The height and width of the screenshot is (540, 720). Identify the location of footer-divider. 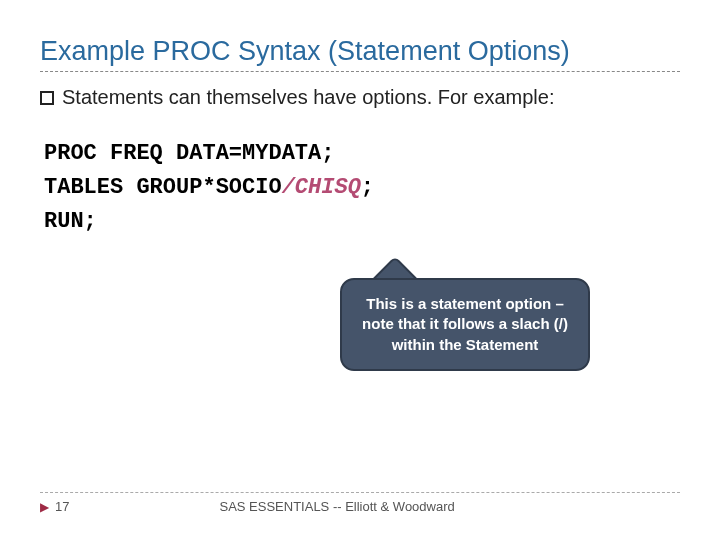
(360, 492).